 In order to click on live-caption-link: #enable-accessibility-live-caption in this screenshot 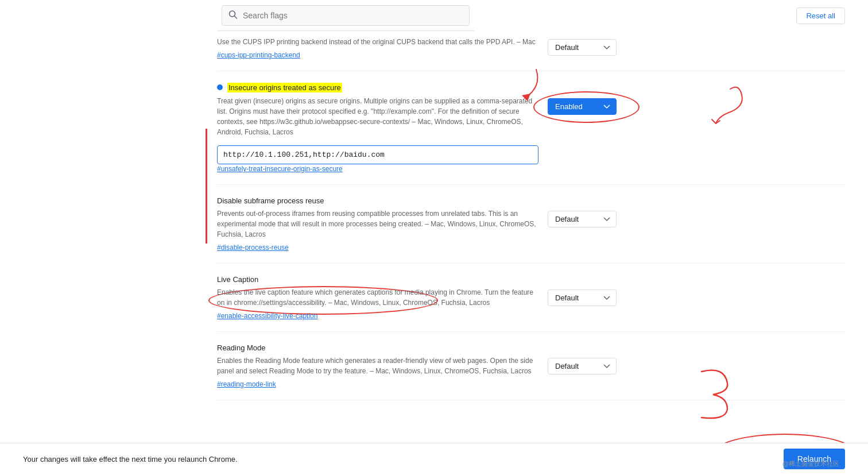, I will do `click(268, 316)`.